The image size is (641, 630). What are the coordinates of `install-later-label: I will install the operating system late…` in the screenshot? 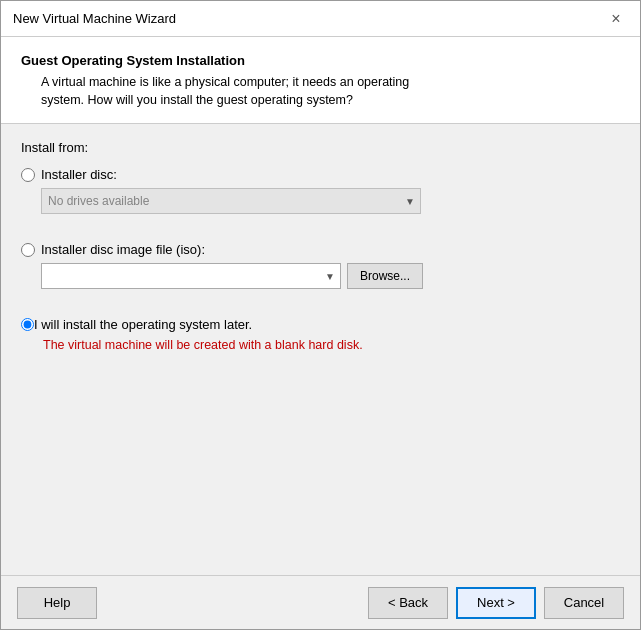 It's located at (143, 324).